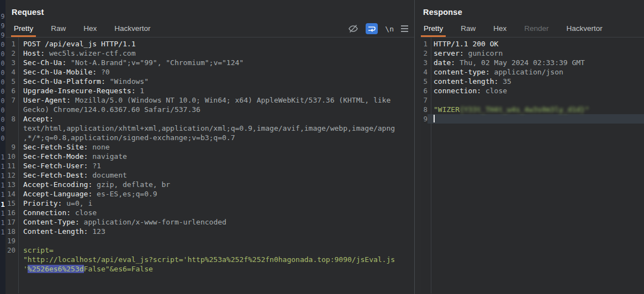  What do you see at coordinates (153, 222) in the screenshot?
I see `code-segment: application/x-www-form-urlencoded` at bounding box center [153, 222].